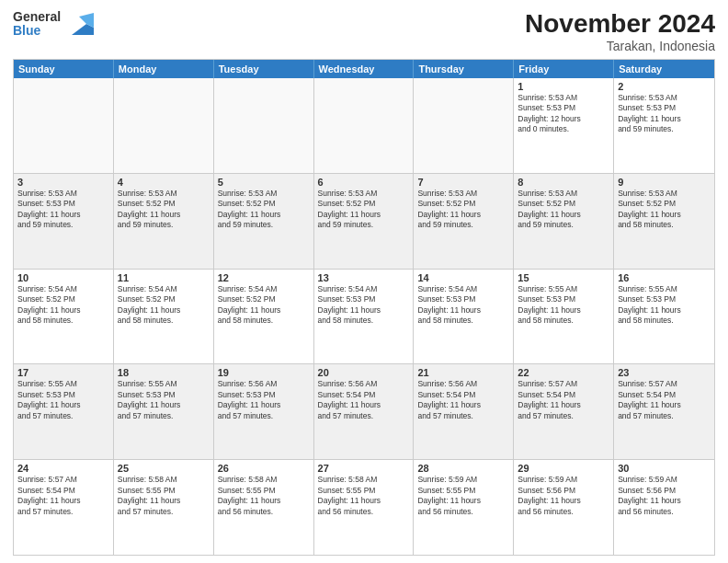 This screenshot has width=728, height=563. Describe the element at coordinates (63, 278) in the screenshot. I see `day-number: 10` at that location.